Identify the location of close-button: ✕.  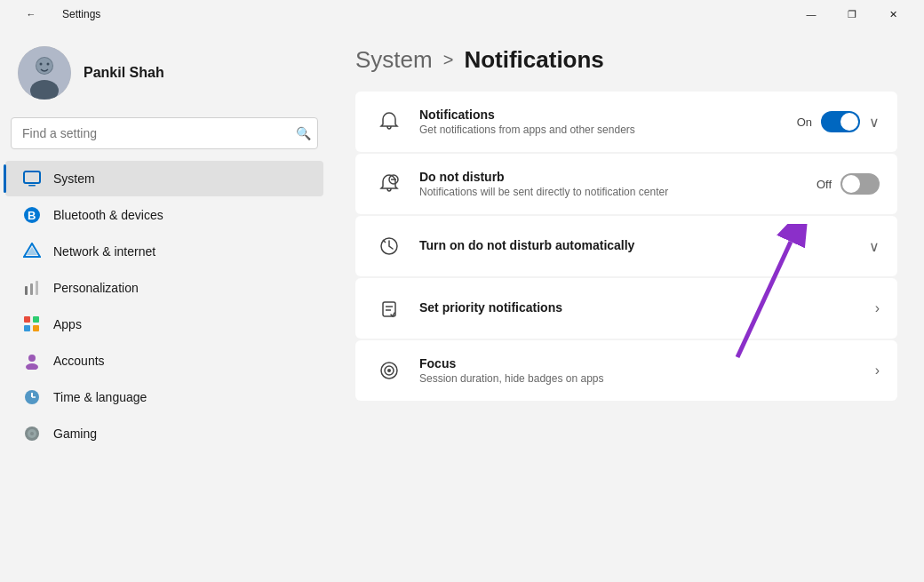
(893, 14).